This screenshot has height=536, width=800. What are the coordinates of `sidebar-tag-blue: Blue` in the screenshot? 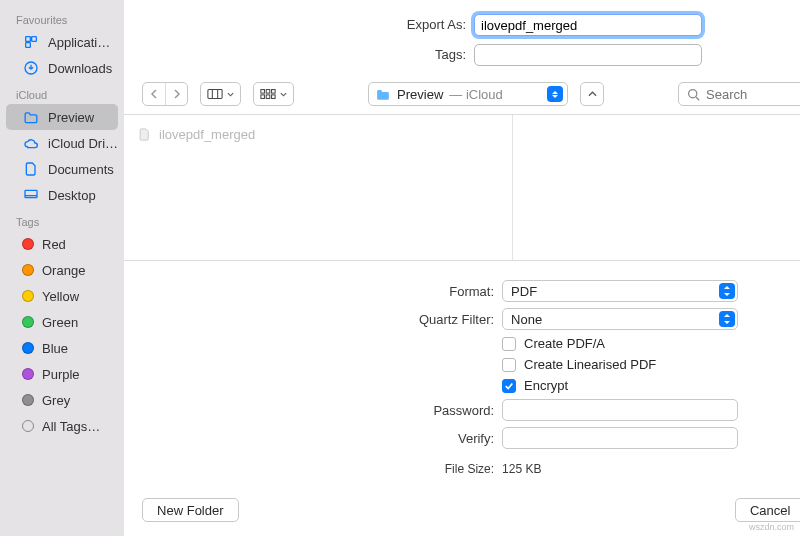 It's located at (62, 348).